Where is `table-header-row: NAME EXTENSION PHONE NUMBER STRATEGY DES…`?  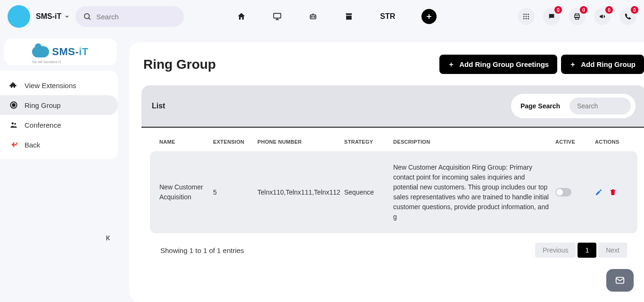
table-header-row: NAME EXTENSION PHONE NUMBER STRATEGY DES… is located at coordinates (394, 145).